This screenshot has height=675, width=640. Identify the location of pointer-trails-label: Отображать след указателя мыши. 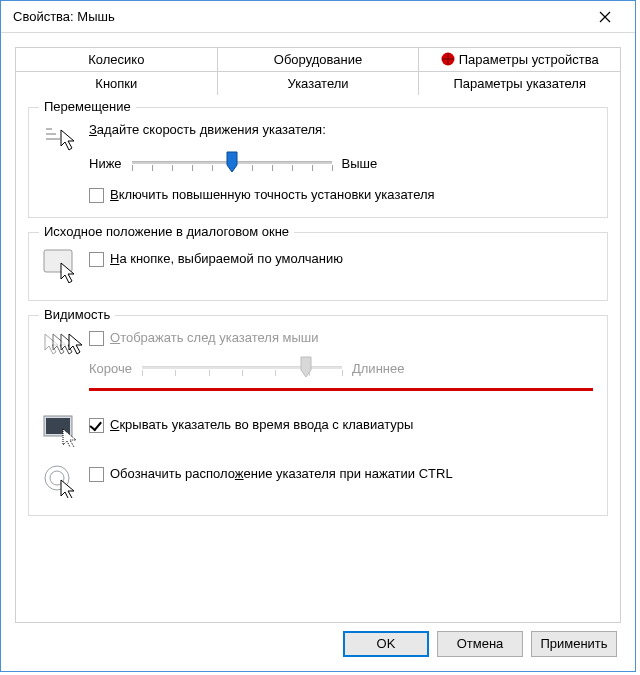
(214, 338).